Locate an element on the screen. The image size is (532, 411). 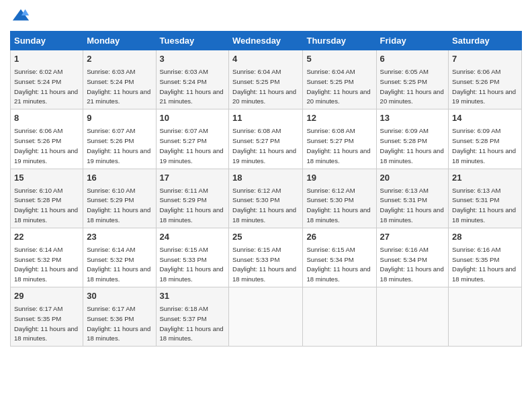
day-info: Sunrise: 6:07 AMSunset: 5:27 PMDaylight:… is located at coordinates (192, 145).